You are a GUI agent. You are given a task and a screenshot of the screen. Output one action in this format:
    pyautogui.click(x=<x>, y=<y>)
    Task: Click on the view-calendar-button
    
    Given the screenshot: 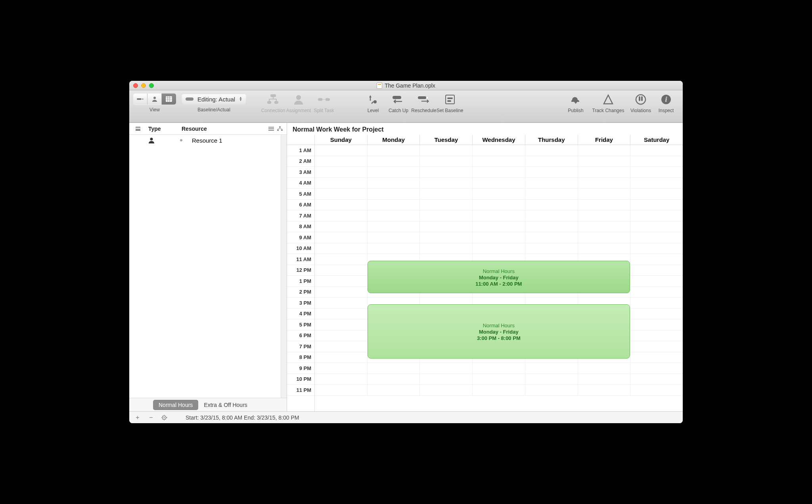 What is the action you would take?
    pyautogui.click(x=169, y=99)
    